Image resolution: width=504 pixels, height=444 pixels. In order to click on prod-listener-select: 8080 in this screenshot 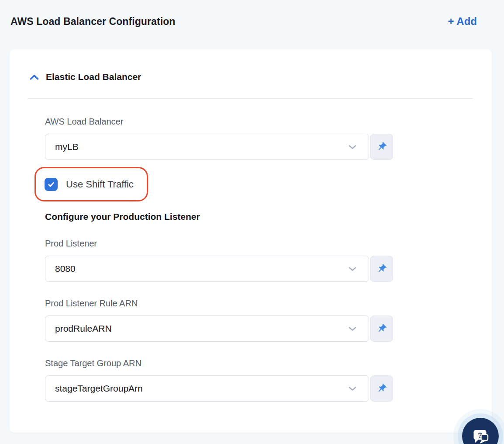, I will do `click(207, 269)`.